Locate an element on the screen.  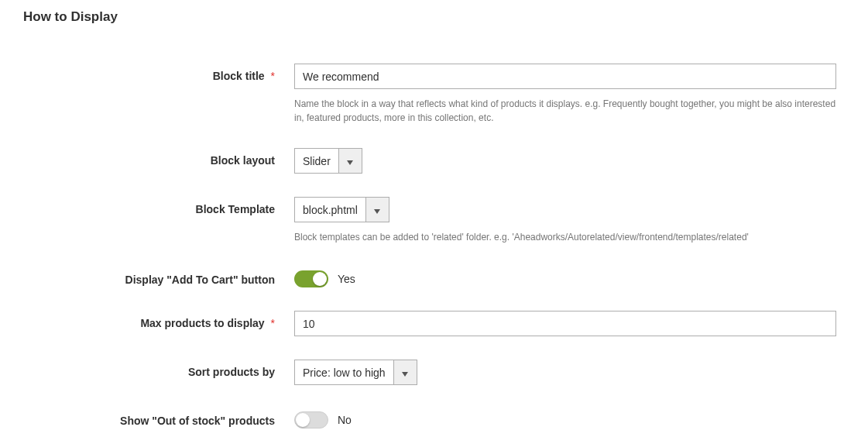
max-products-input is located at coordinates (565, 324).